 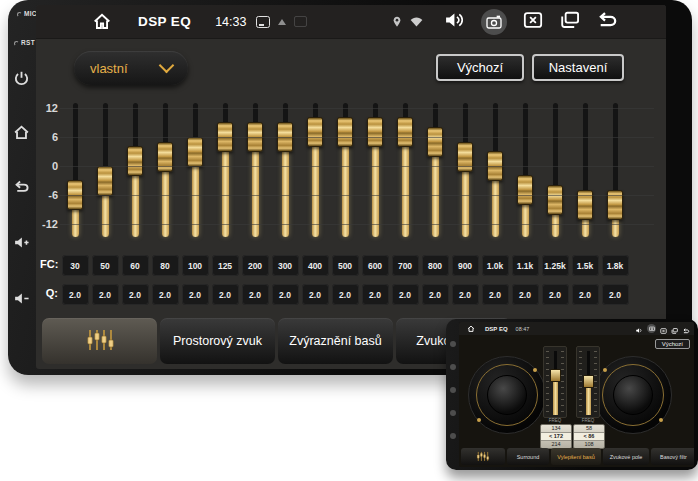 I want to click on inset-slider-label: FREQ, so click(x=555, y=420).